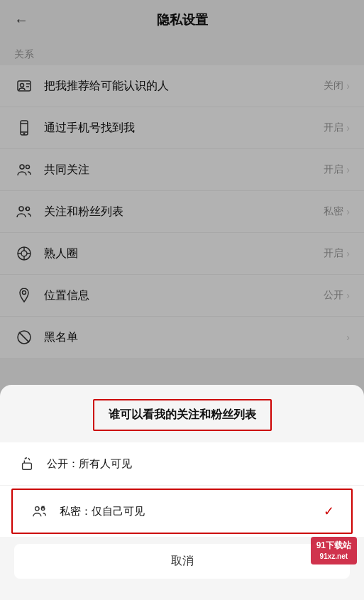  What do you see at coordinates (182, 413) in the screenshot?
I see `sheet-title-wrap: 谁可以看我的关注和粉丝列表` at bounding box center [182, 413].